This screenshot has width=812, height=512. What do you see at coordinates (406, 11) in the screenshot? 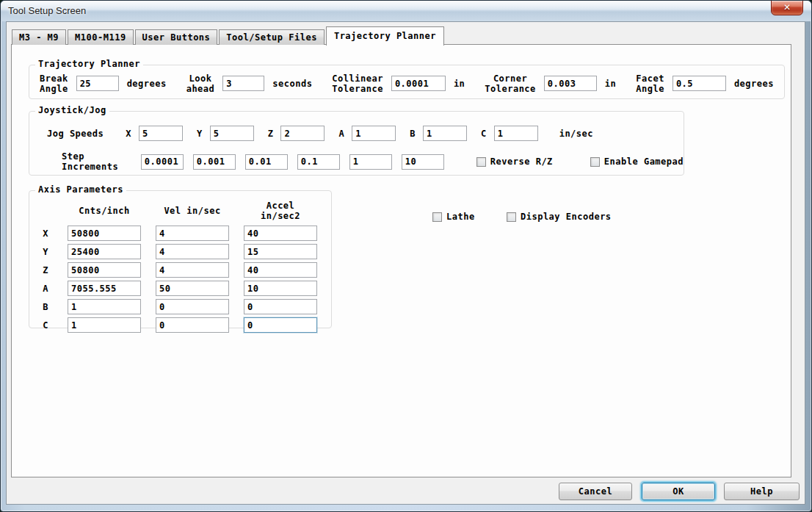
I see `titlebar: Tool Setup Screen ✕` at bounding box center [406, 11].